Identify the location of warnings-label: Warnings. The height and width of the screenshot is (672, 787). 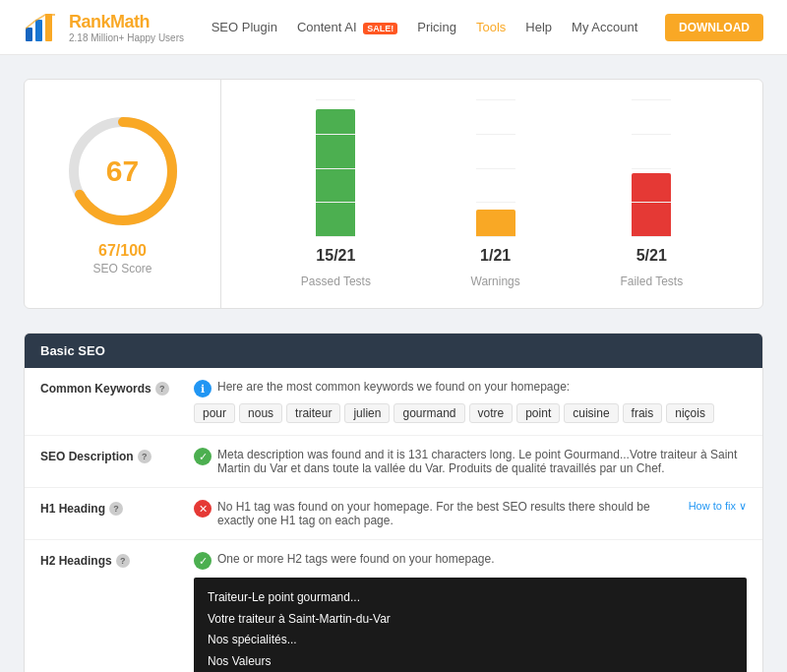
(496, 281).